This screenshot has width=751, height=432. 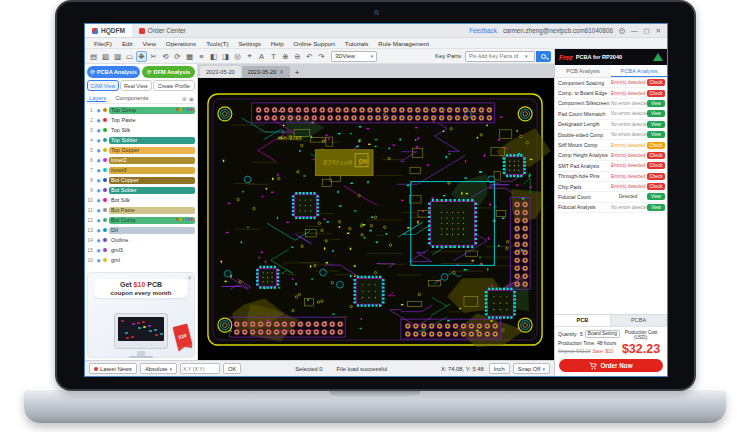 I want to click on pcba-analysis-button: ⟳ PCBA Analysis, so click(x=114, y=72).